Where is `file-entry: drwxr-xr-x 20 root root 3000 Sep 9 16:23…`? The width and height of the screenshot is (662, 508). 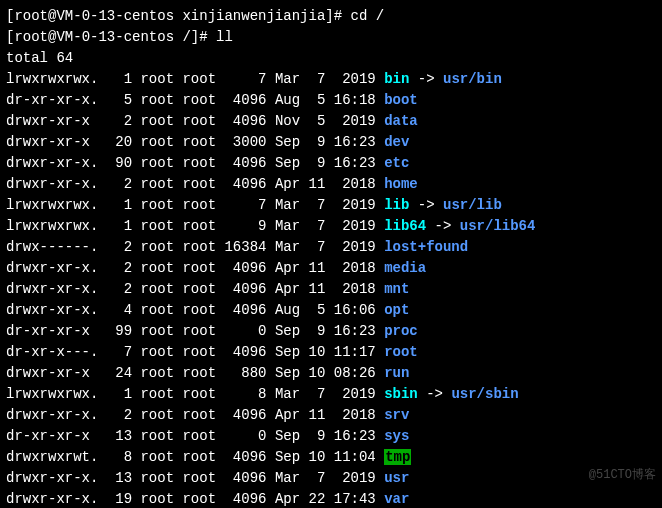
file-entry: drwxr-xr-x 20 root root 3000 Sep 9 16:23… is located at coordinates (331, 142).